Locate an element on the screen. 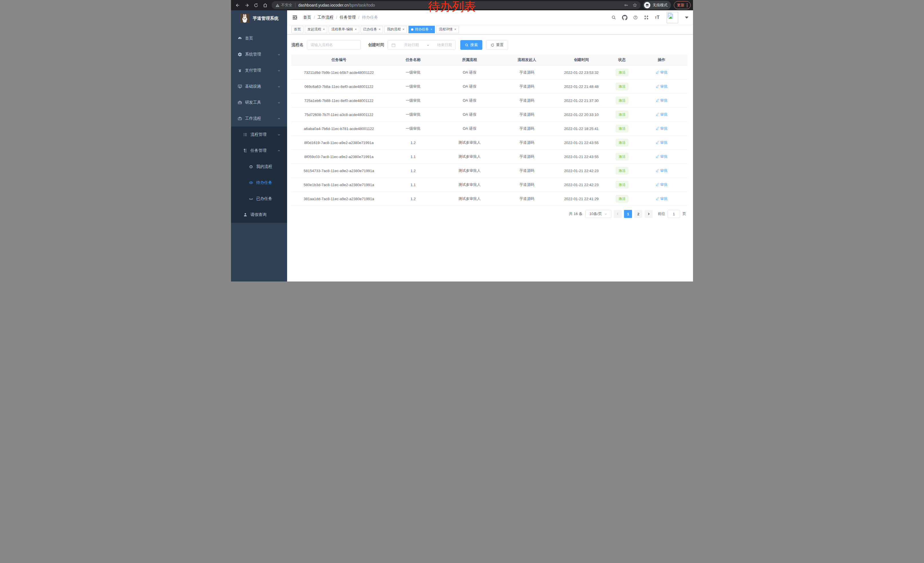 This screenshot has height=563, width=924. table-header-row: 任务编号任务名称所属流程流程发起人创建时间状态操作 is located at coordinates (489, 60).